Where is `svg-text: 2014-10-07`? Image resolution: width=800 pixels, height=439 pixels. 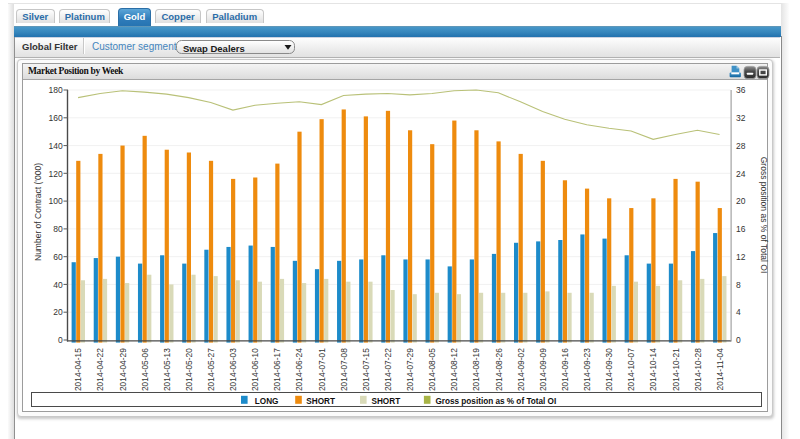
svg-text: 2014-10-07 is located at coordinates (631, 370).